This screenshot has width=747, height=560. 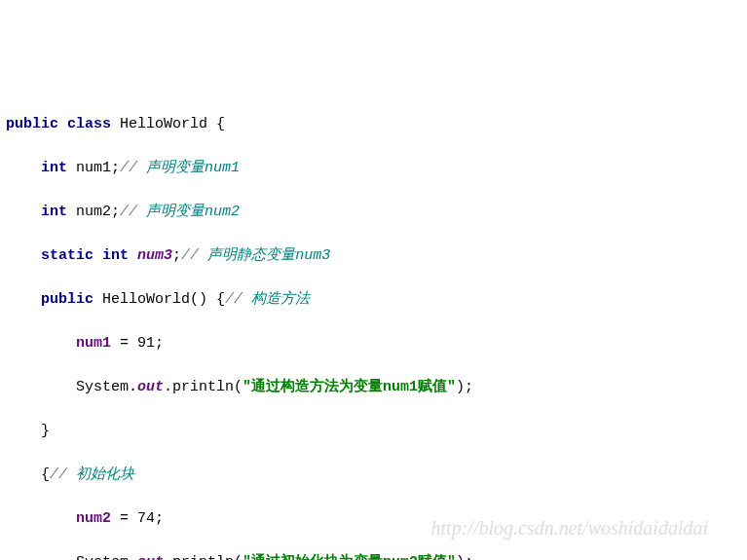 I want to click on code-line: }, so click(x=374, y=432).